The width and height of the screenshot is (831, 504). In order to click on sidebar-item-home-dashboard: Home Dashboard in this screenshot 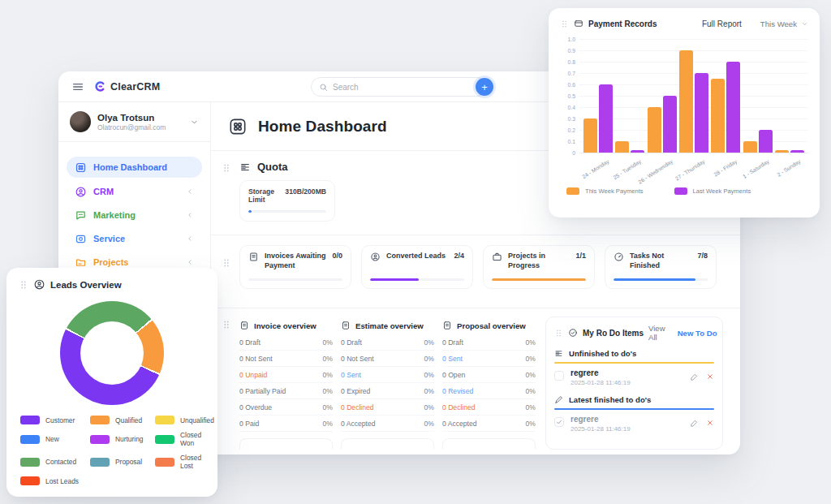, I will do `click(135, 167)`.